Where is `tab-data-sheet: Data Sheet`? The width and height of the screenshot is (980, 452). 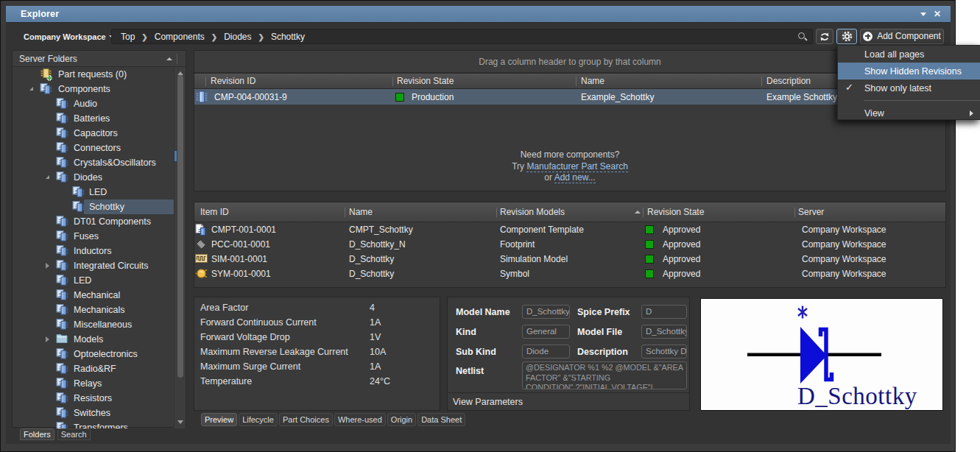
tab-data-sheet: Data Sheet is located at coordinates (442, 420).